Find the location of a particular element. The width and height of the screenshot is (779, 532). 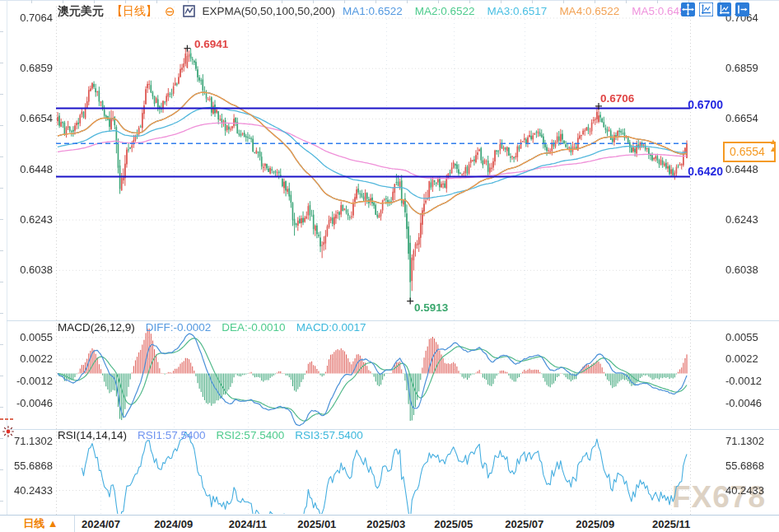

main-y-axis-label-left: 0.6243 is located at coordinates (30, 220).